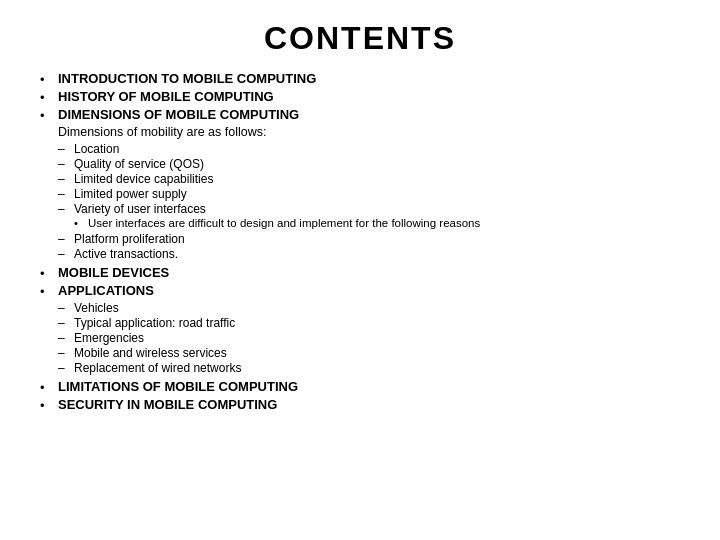 This screenshot has width=720, height=540. I want to click on dimensions-label: DIMENSIONS OF MOBILE COMPUTING, so click(178, 114).